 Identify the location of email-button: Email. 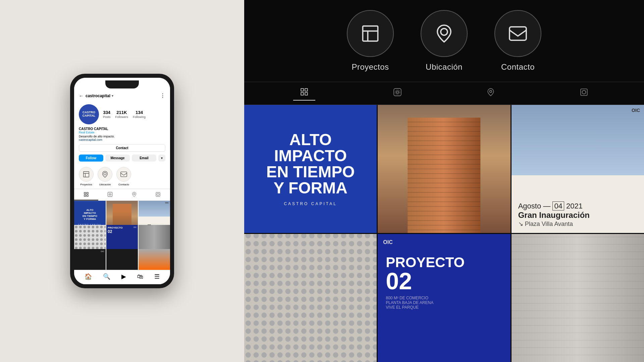
(144, 158).